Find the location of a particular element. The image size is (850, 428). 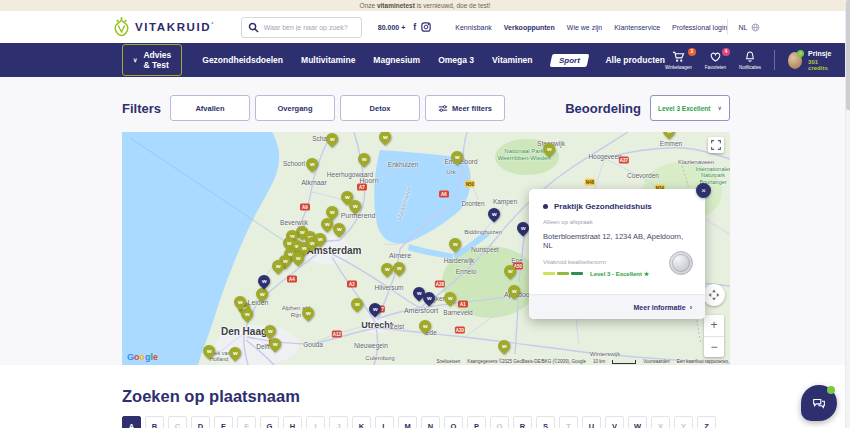

nav-advies-test: ∨ Advies & Test is located at coordinates (152, 60).